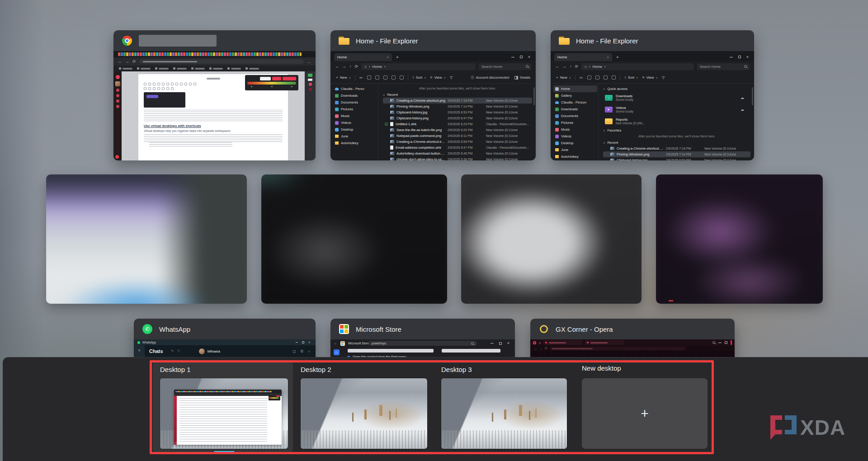 This screenshot has width=868, height=461. Describe the element at coordinates (433, 95) in the screenshot. I see `window-file-explorer-1: Home - File Explorer Home × + × ← → ↑ ⟳` at that location.